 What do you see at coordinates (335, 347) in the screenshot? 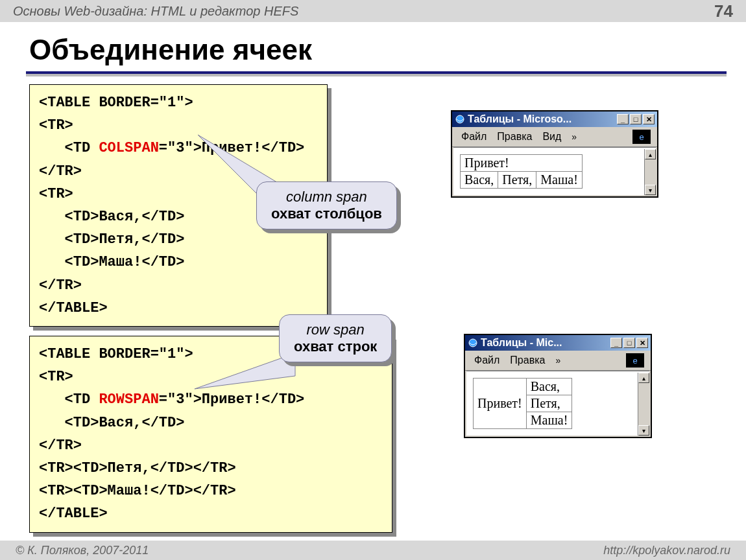
I see `callout-ru: охват строк` at bounding box center [335, 347].